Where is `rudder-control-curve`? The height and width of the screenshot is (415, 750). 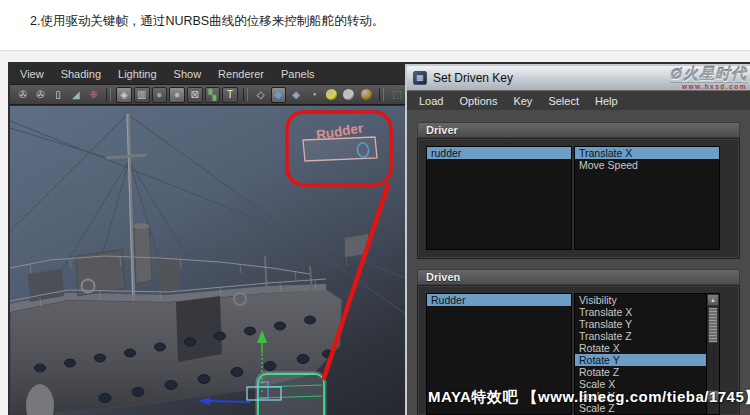 rudder-control-curve is located at coordinates (286, 394).